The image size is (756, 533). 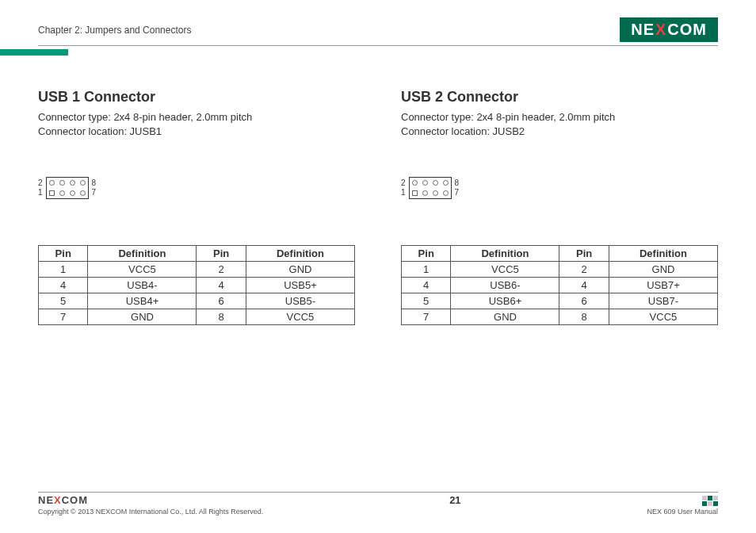 I want to click on connector-location: Connector location: JUSB2, so click(x=559, y=132).